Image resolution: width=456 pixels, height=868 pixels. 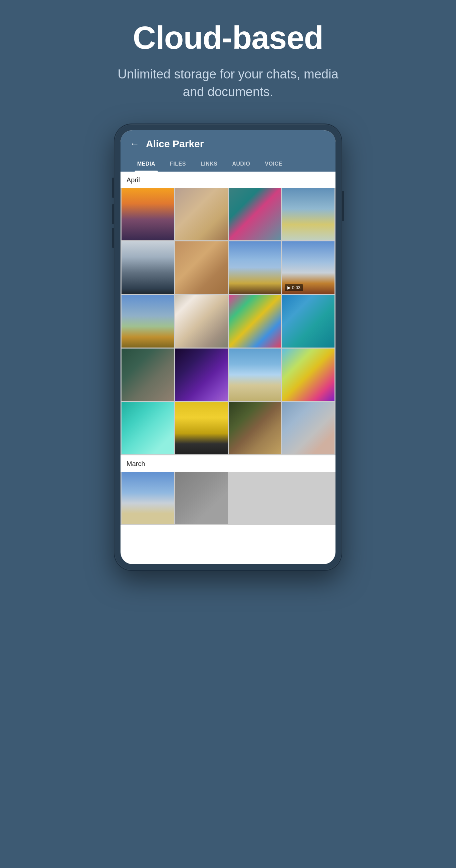 What do you see at coordinates (308, 268) in the screenshot?
I see `video-item: ▶ 0:03` at bounding box center [308, 268].